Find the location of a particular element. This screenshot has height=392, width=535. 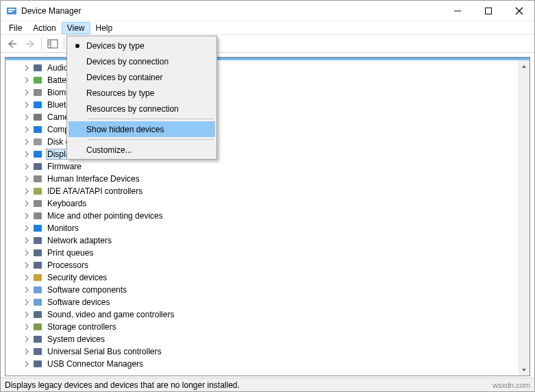

back-button is located at coordinates (12, 44).